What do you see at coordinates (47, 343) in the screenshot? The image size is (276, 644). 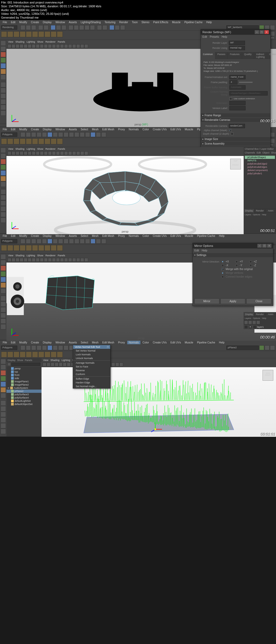 I see `menu-display: Display` at bounding box center [47, 343].